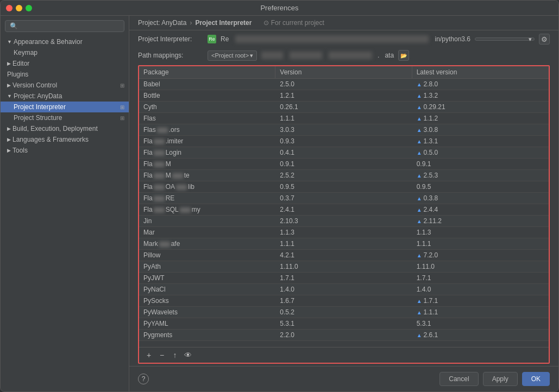  What do you see at coordinates (65, 64) in the screenshot?
I see `sidebar-item-editor: ▶ Editor` at bounding box center [65, 64].